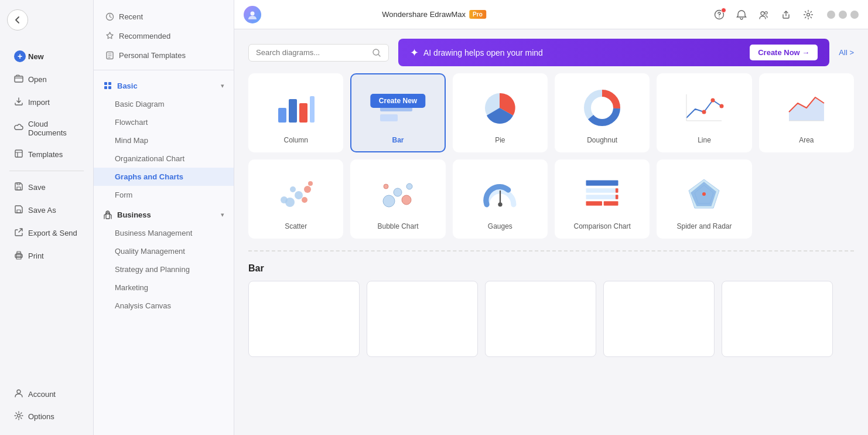 The height and width of the screenshot is (435, 868). I want to click on chart-card-bar: Create New Bar, so click(398, 113).